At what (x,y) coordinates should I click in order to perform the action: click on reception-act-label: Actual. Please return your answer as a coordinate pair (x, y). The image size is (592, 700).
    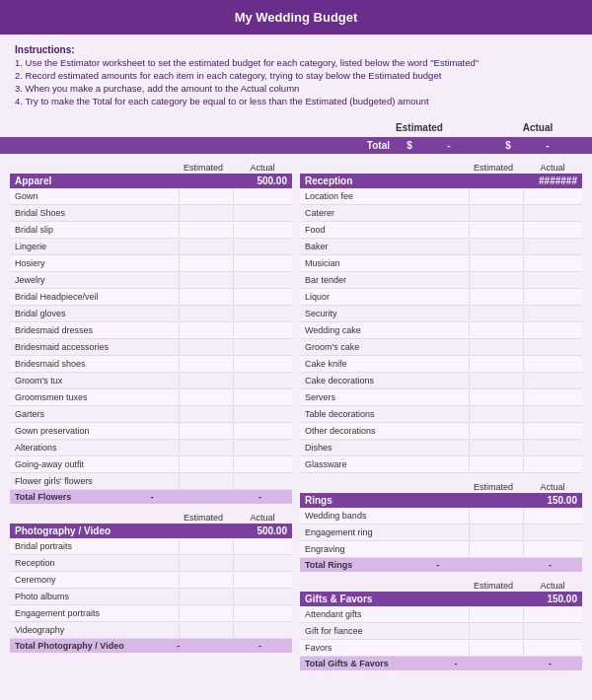
    Looking at the image, I should click on (553, 168).